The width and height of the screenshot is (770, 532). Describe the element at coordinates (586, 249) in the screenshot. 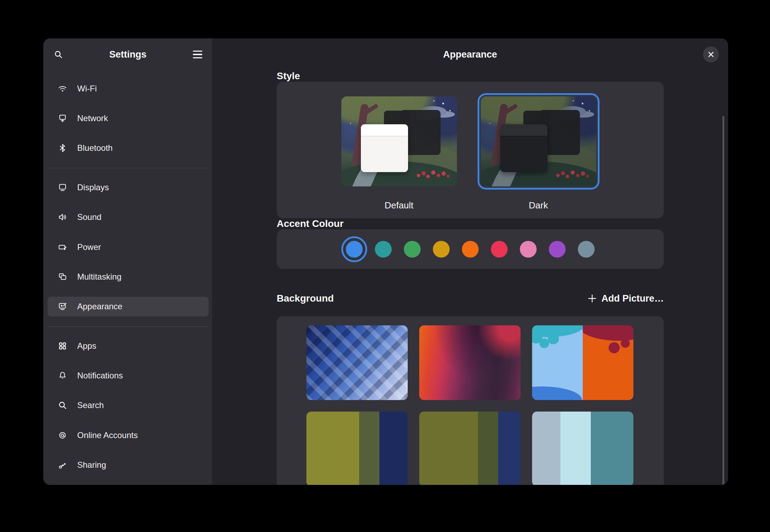

I see `accent-swatch-slate` at that location.